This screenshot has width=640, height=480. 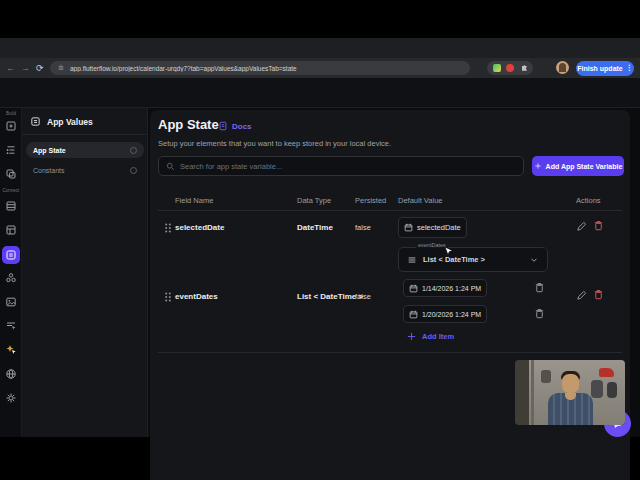 I want to click on webcam-overlay, so click(x=570, y=392).